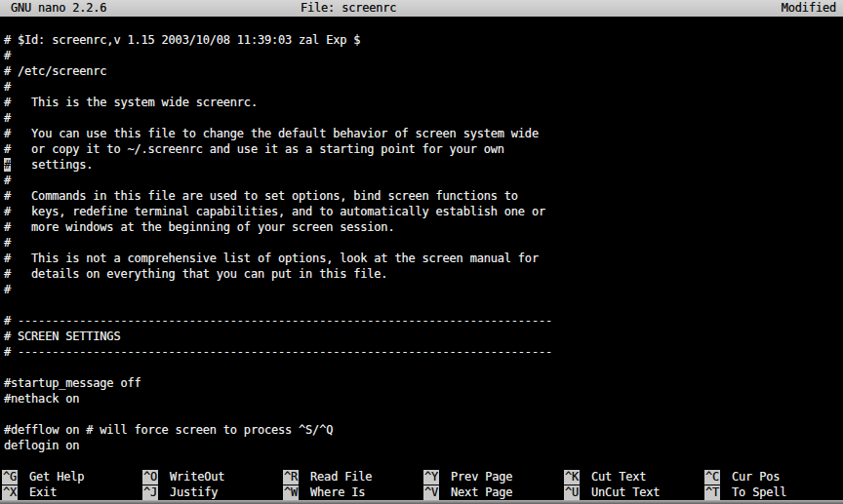 The height and width of the screenshot is (504, 843). I want to click on shortcut-where-is: ^WWhere Is, so click(324, 492).